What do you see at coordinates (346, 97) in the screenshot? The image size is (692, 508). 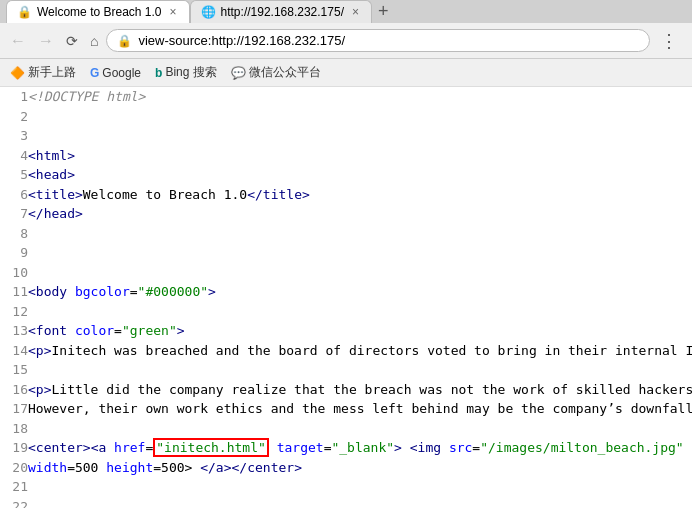 I see `line-1: 1 <!DOCTYPE html>` at bounding box center [346, 97].